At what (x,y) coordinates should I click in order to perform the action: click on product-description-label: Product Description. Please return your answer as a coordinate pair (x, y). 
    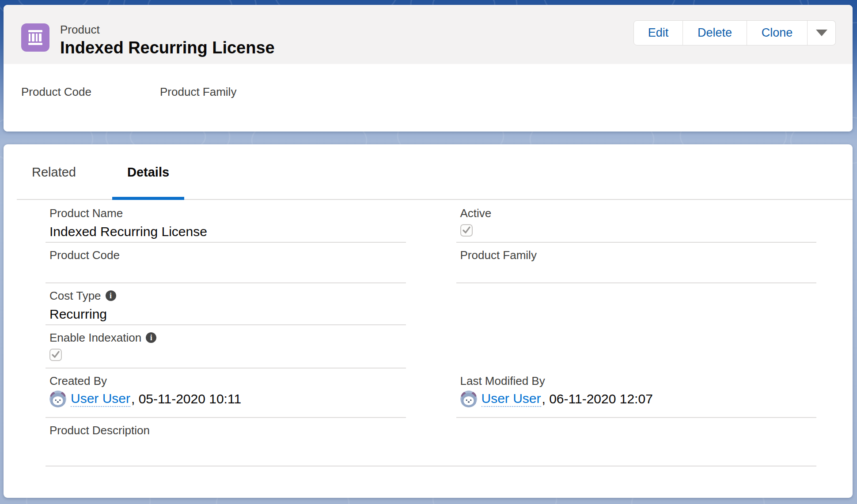
    Looking at the image, I should click on (433, 430).